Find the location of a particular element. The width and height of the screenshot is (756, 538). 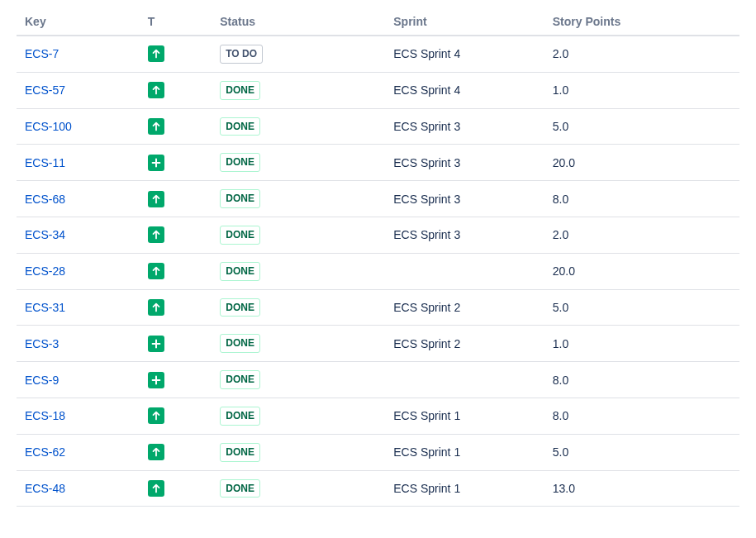

issue-key-link: ECS-48 is located at coordinates (45, 488).